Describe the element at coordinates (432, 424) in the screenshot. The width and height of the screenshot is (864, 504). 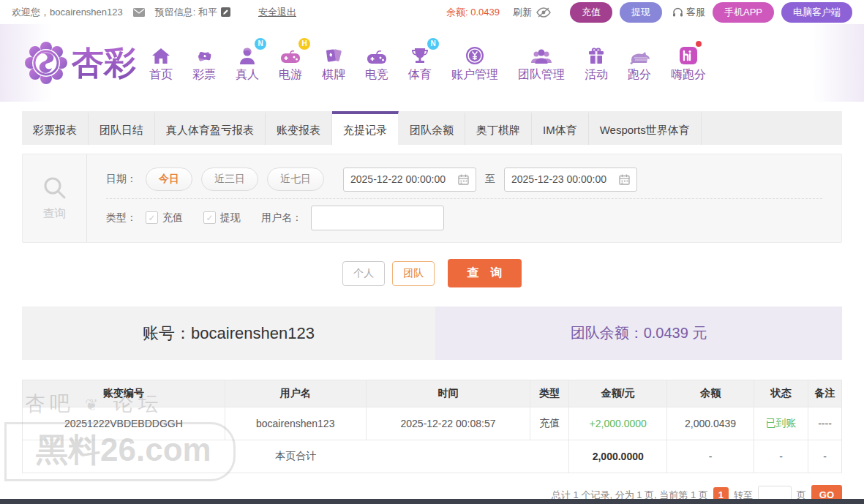
I see `table-row: 20251222VBDEBDDGGH bocairenshen123 2025-…` at that location.